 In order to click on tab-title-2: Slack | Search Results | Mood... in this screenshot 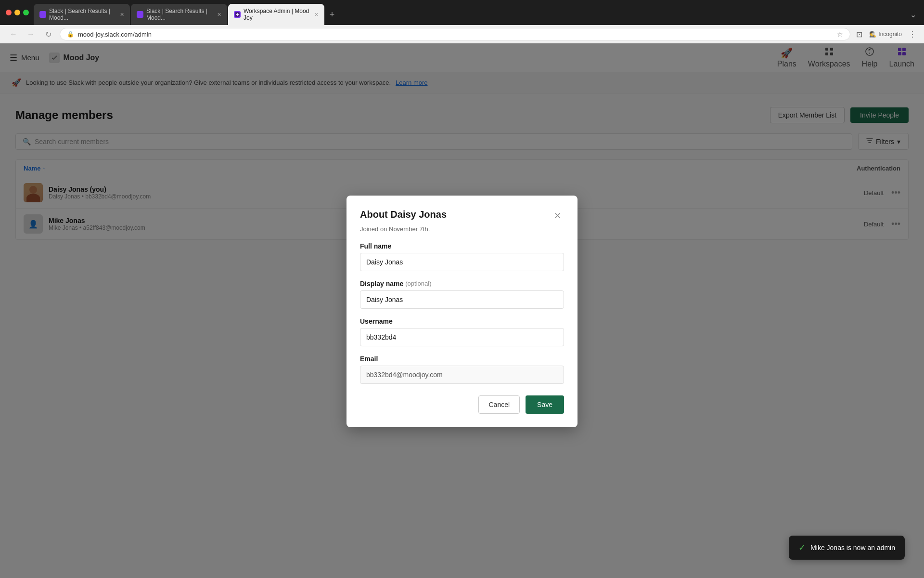, I will do `click(179, 14)`.